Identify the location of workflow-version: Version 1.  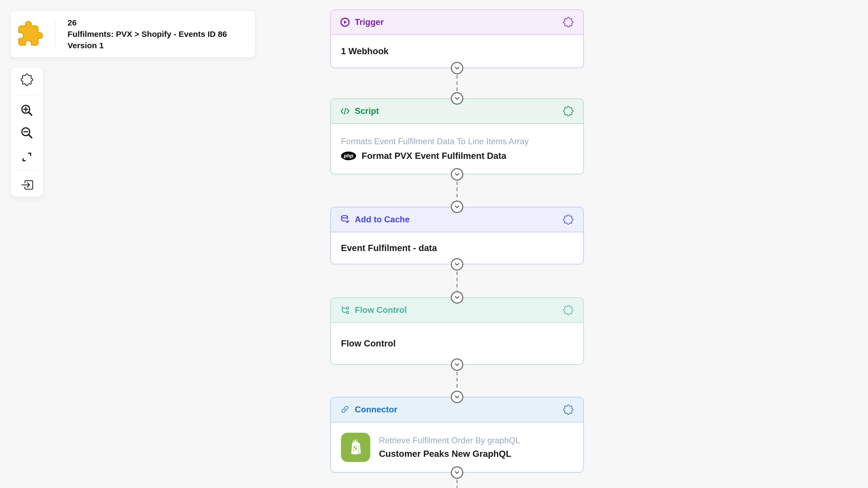
(147, 45).